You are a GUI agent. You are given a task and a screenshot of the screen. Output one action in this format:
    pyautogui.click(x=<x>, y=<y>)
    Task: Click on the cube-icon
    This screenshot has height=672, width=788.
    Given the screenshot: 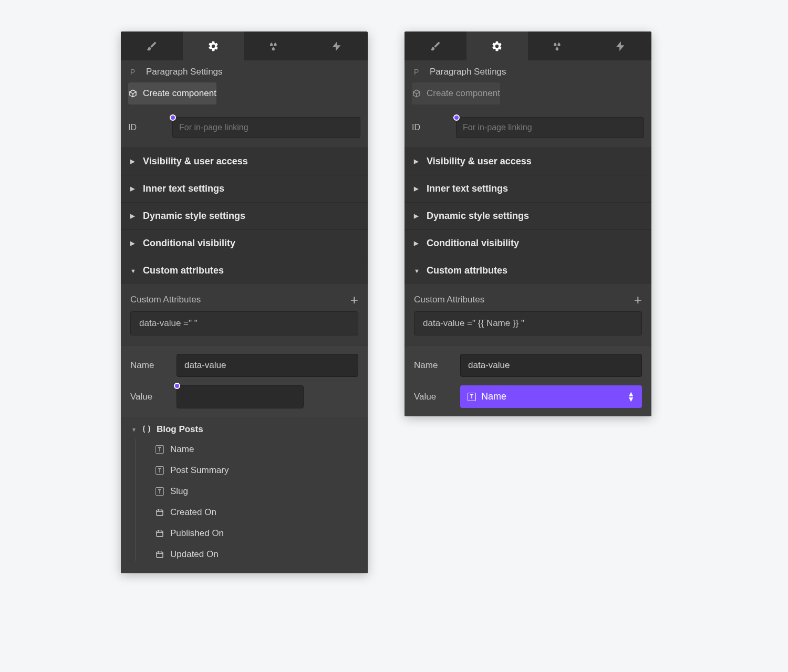 What is the action you would take?
    pyautogui.click(x=417, y=93)
    